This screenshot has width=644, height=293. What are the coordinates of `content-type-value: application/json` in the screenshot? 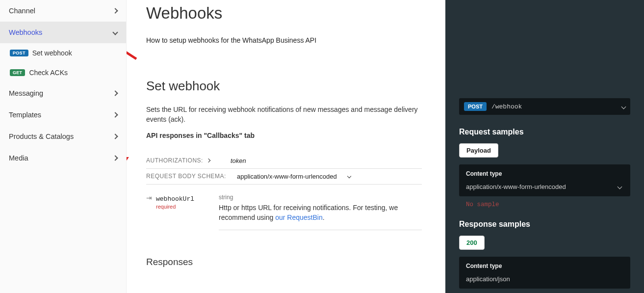 It's located at (488, 279).